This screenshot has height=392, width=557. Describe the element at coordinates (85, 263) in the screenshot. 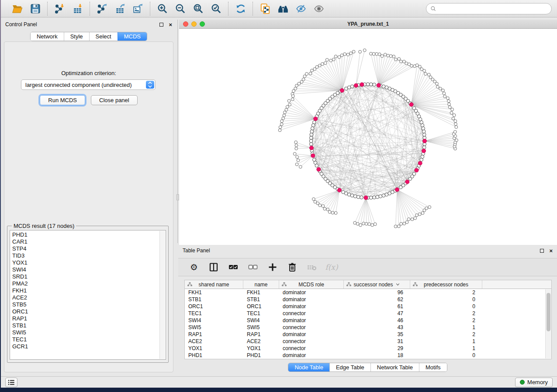

I see `result-node: YOX1` at that location.